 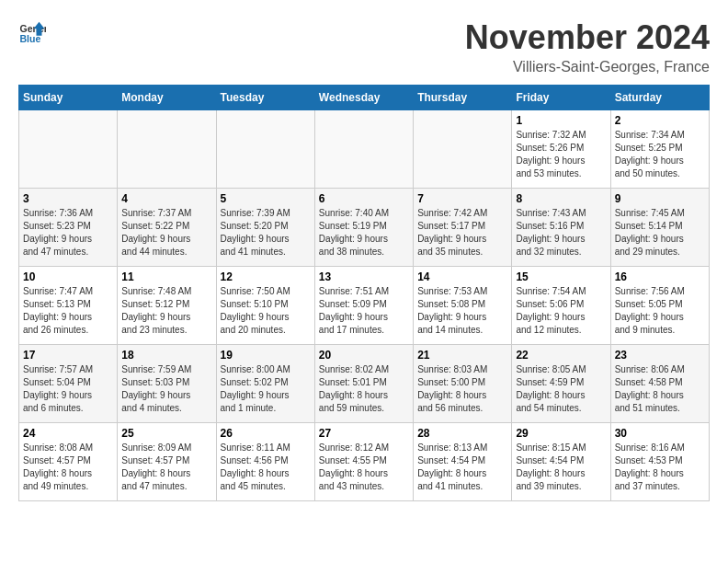 I want to click on day-info: Sunrise: 8:12 AM Sunset: 4:55 PM Dayligh…, so click(x=364, y=467).